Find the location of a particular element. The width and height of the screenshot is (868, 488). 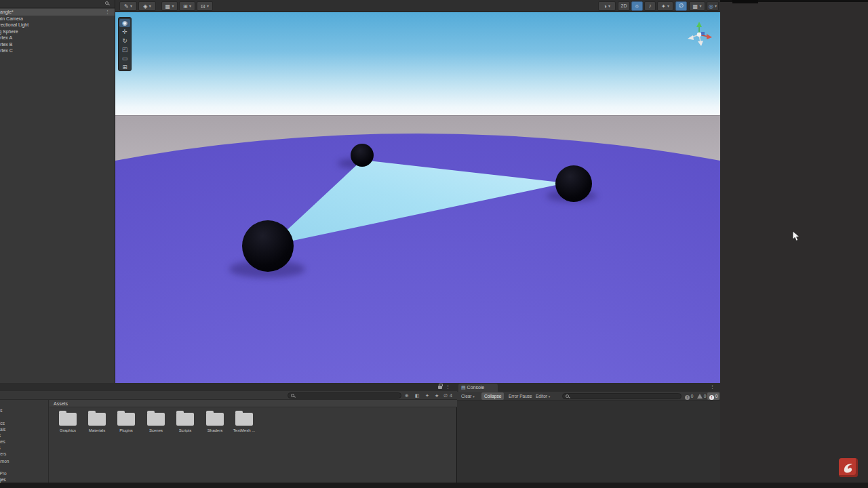

folder-graphics: Graphics is located at coordinates (68, 423).